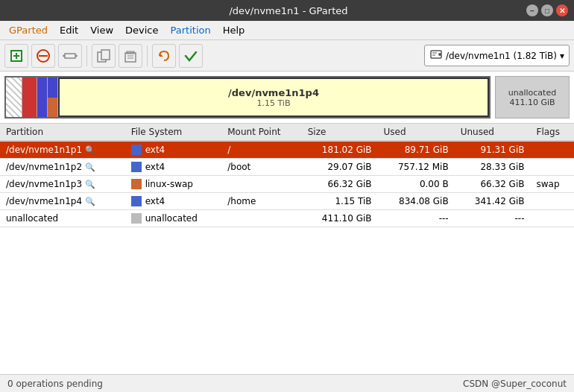  I want to click on cell-filesystem: unallocated, so click(174, 219).